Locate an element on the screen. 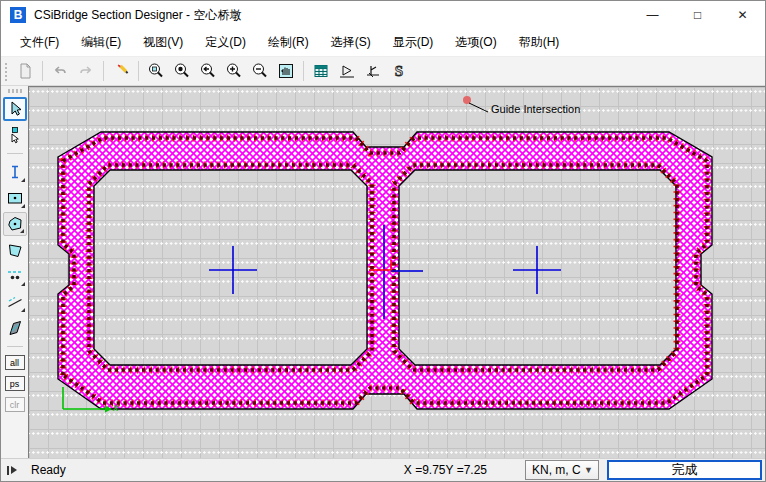 The height and width of the screenshot is (482, 766). status-message: Ready is located at coordinates (218, 470).